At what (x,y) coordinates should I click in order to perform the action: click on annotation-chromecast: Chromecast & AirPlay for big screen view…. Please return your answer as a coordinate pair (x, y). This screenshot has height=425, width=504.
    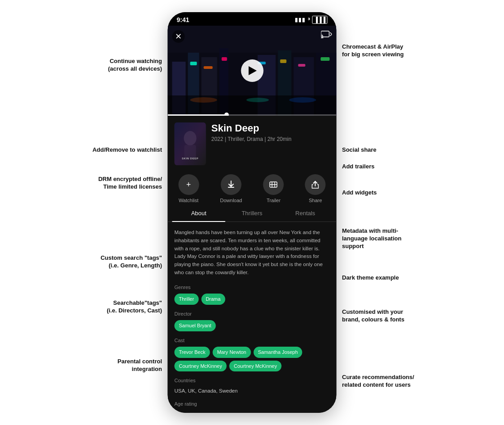
    Looking at the image, I should click on (373, 51).